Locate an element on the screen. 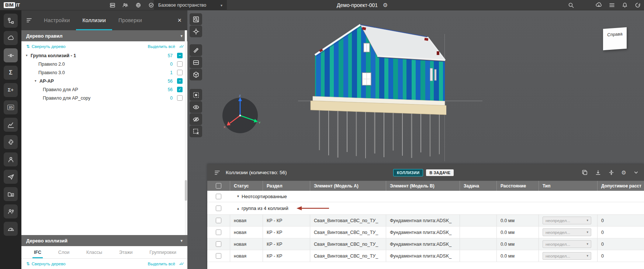 The width and height of the screenshot is (644, 269). group-collapse-icon: ▾ is located at coordinates (238, 196).